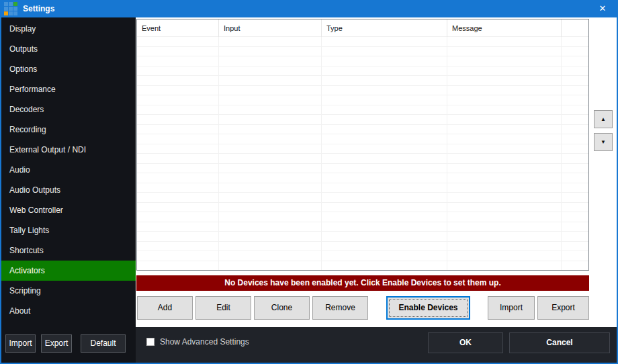  I want to click on sidebar-item-performance: Performance, so click(69, 89).